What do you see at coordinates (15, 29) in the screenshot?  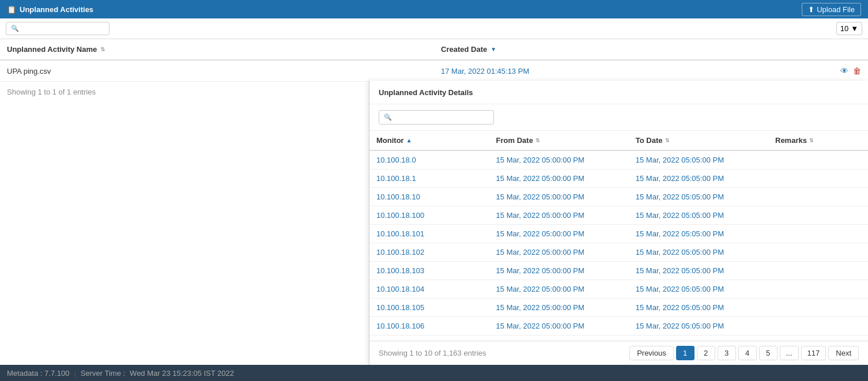 I see `search-icon: 🔍` at bounding box center [15, 29].